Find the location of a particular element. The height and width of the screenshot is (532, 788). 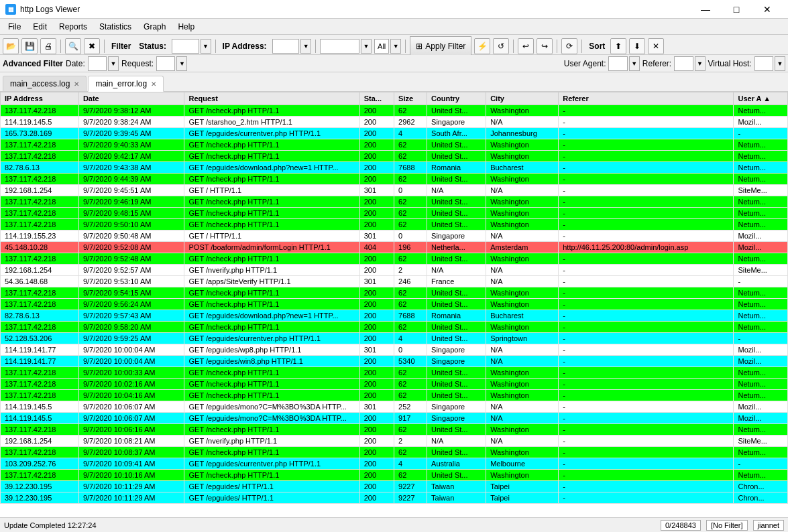

toolbar-print-btn: 🖨 is located at coordinates (48, 46).